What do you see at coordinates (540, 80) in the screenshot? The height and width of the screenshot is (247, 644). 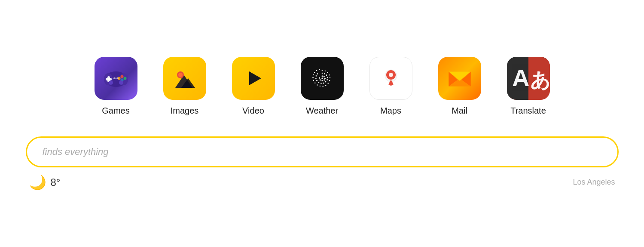 I see `svg-text: あ` at bounding box center [540, 80].